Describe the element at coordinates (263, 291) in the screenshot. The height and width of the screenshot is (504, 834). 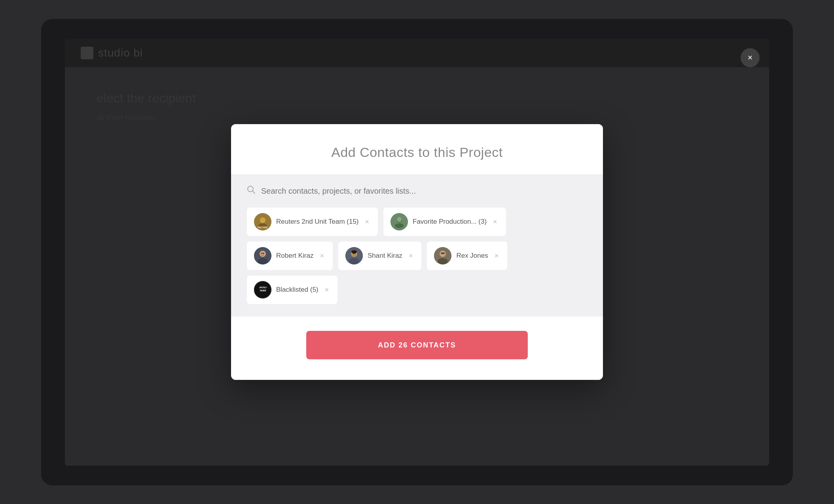
I see `svg-text: STUDIOS` at that location.